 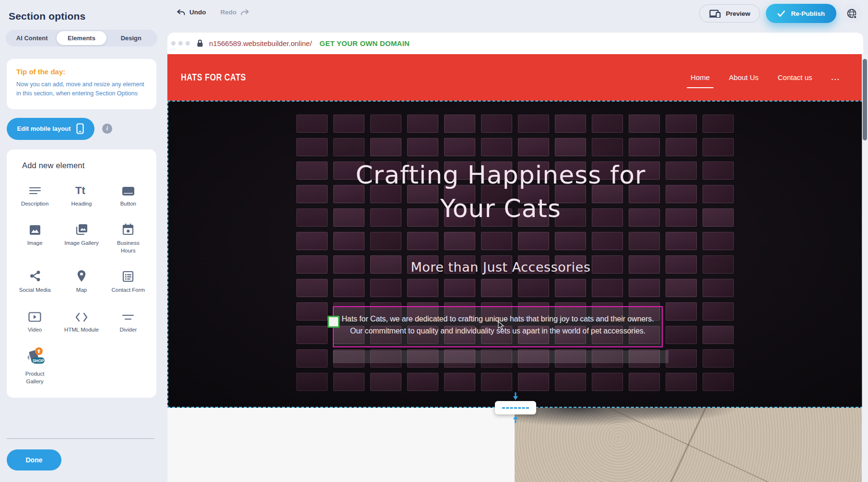 What do you see at coordinates (82, 238) in the screenshot?
I see `element-image-gallery: Image Gallery` at bounding box center [82, 238].